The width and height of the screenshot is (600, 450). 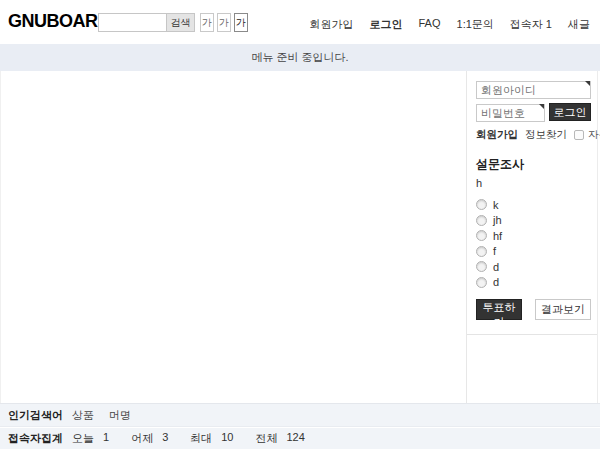 What do you see at coordinates (188, 438) in the screenshot?
I see `visitor-stats: 오늘 1 어제 3 최대 10 전체 124` at bounding box center [188, 438].